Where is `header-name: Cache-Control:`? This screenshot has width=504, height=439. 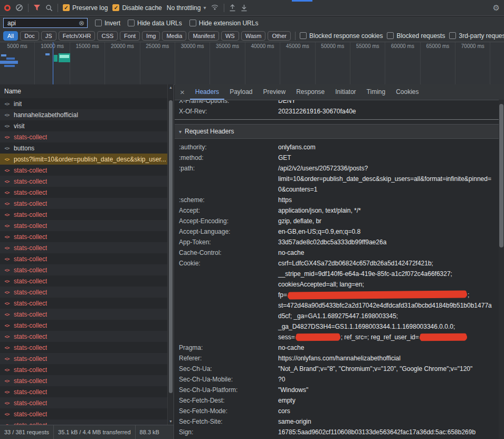 header-name: Cache-Control: is located at coordinates (229, 253).